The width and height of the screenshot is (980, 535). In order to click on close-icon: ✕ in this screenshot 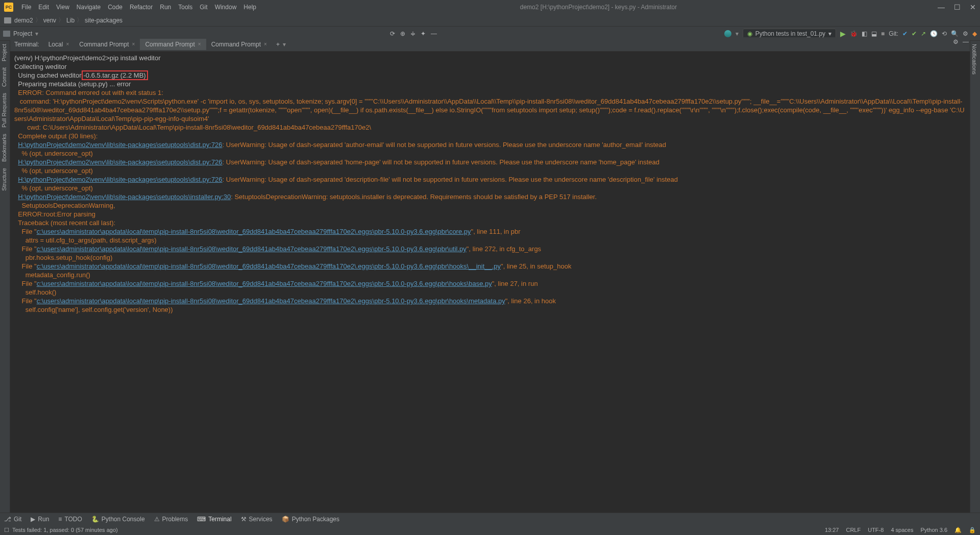, I will do `click(973, 7)`.